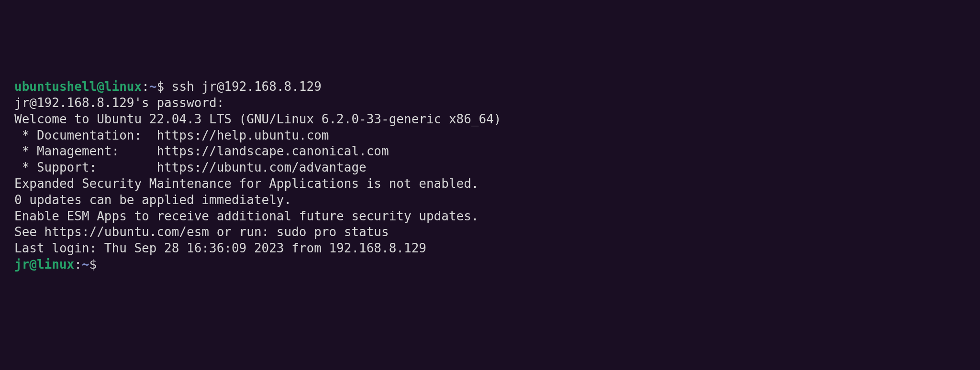  Describe the element at coordinates (490, 265) in the screenshot. I see `terminal-line-prompt-2: jr@linux:~$` at that location.